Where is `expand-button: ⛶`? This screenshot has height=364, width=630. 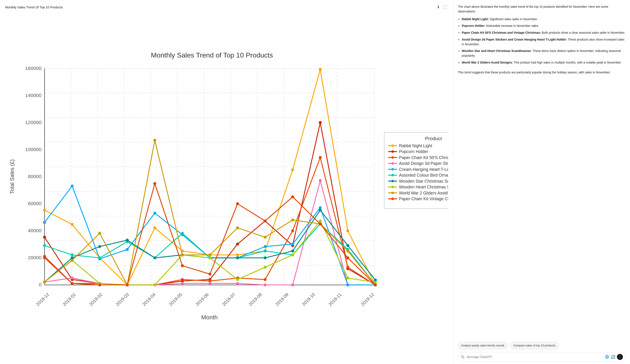 expand-button: ⛶ is located at coordinates (446, 7).